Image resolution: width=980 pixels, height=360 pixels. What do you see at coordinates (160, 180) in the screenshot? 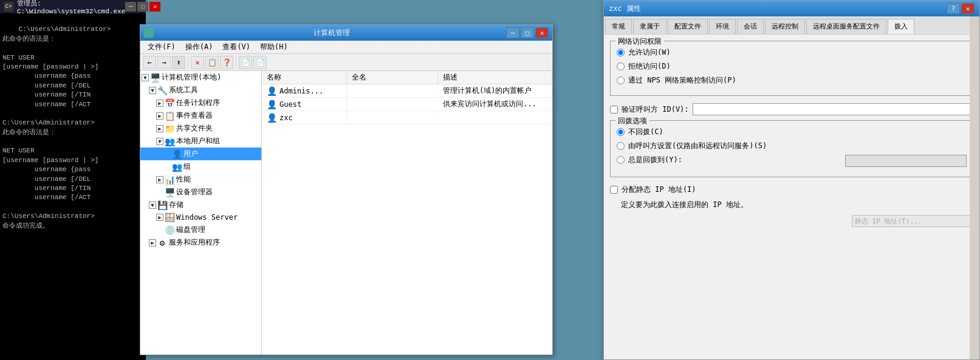
I see `tree-perf-expand: ▶` at bounding box center [160, 180].